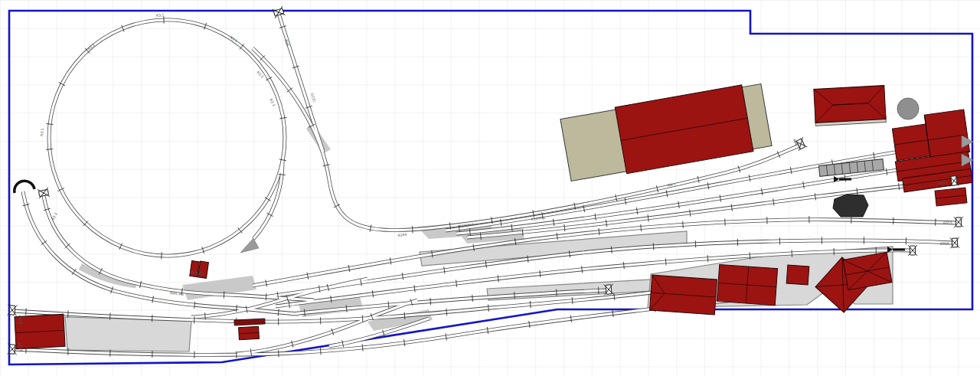 Image resolution: width=980 pixels, height=376 pixels. What do you see at coordinates (161, 15) in the screenshot?
I see `track-part-label: R3.1` at bounding box center [161, 15].